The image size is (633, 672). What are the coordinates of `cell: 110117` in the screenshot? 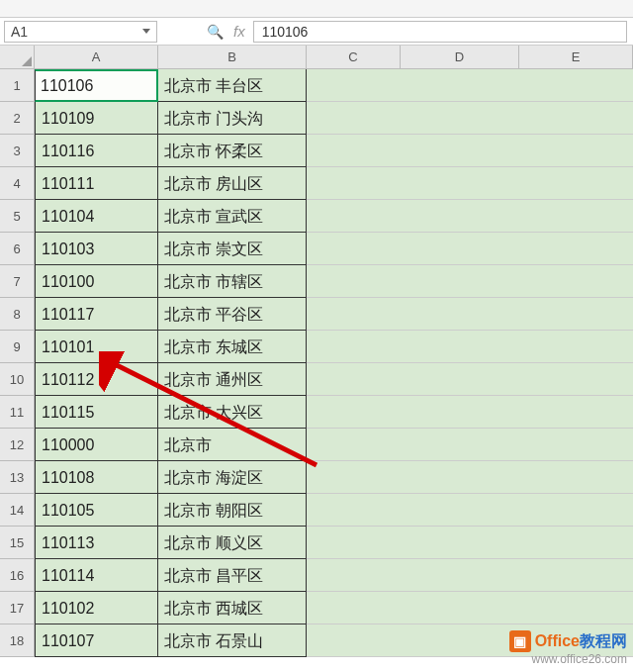 It's located at (97, 315).